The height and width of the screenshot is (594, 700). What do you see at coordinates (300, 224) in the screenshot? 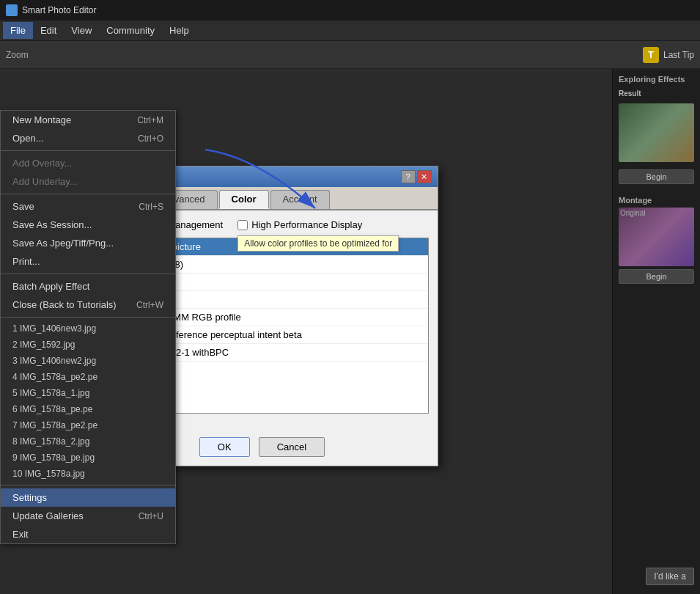
I see `high-perf-display-label: High Performance Display` at bounding box center [300, 224].